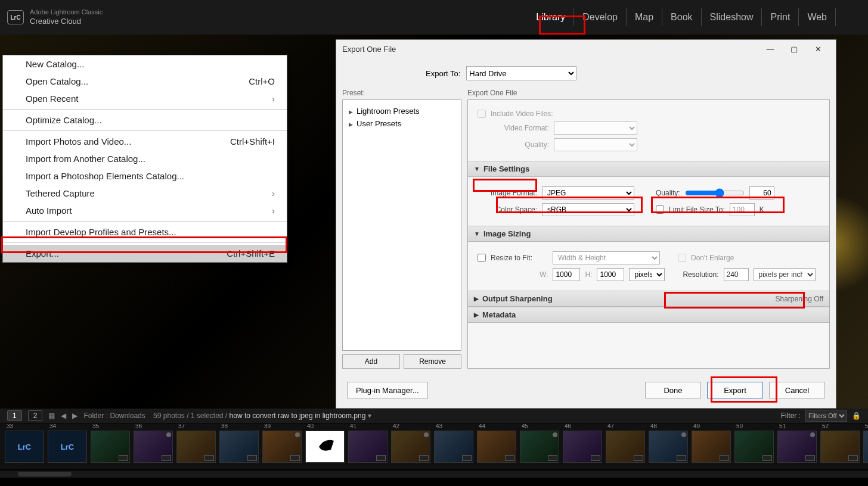 The height and width of the screenshot is (486, 868). Describe the element at coordinates (145, 193) in the screenshot. I see `menu-item: Tethered Capture›` at that location.